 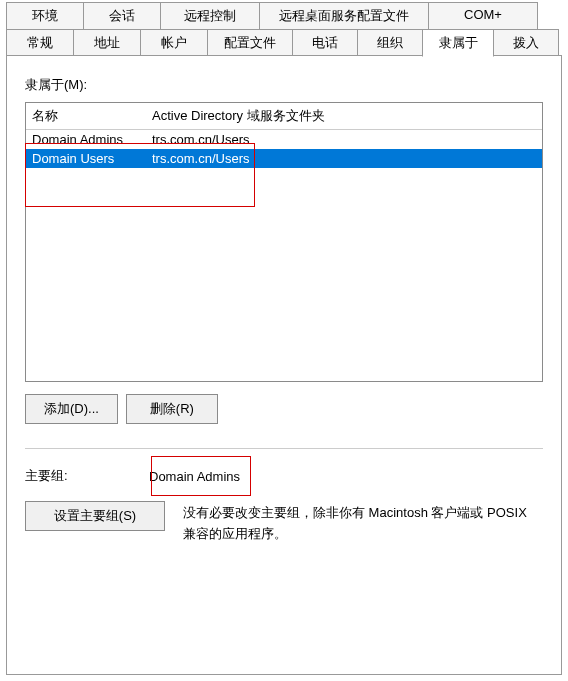 I want to click on cell-name: Domain Users, so click(x=92, y=158).